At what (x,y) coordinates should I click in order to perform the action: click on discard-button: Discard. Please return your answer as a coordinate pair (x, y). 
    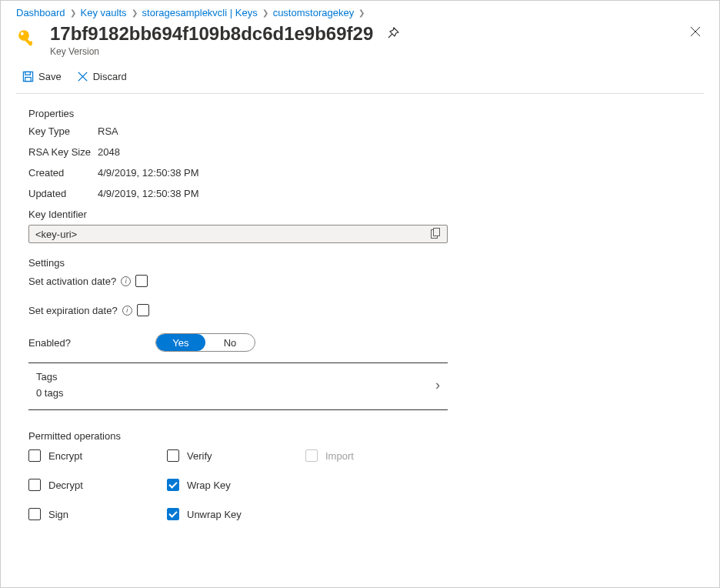
    Looking at the image, I should click on (102, 77).